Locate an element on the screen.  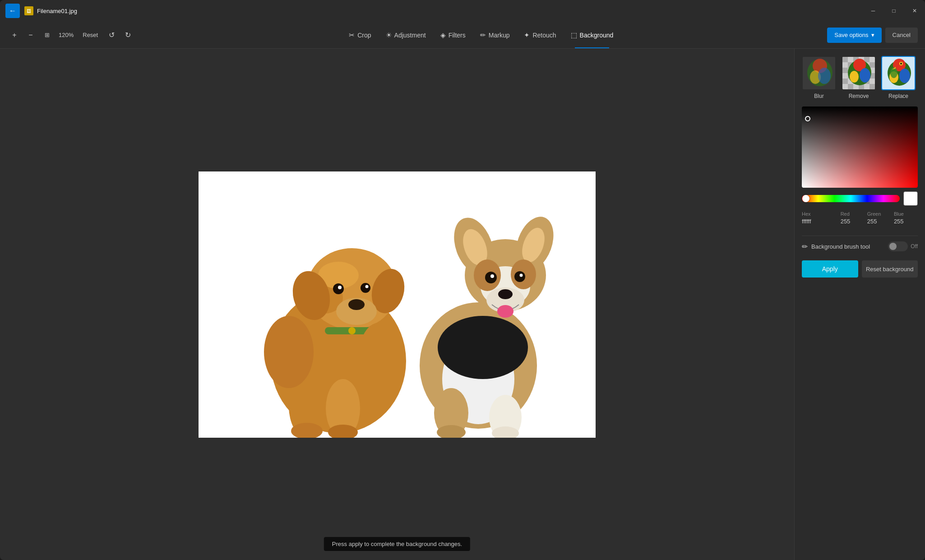
remove-thumbnail is located at coordinates (859, 73).